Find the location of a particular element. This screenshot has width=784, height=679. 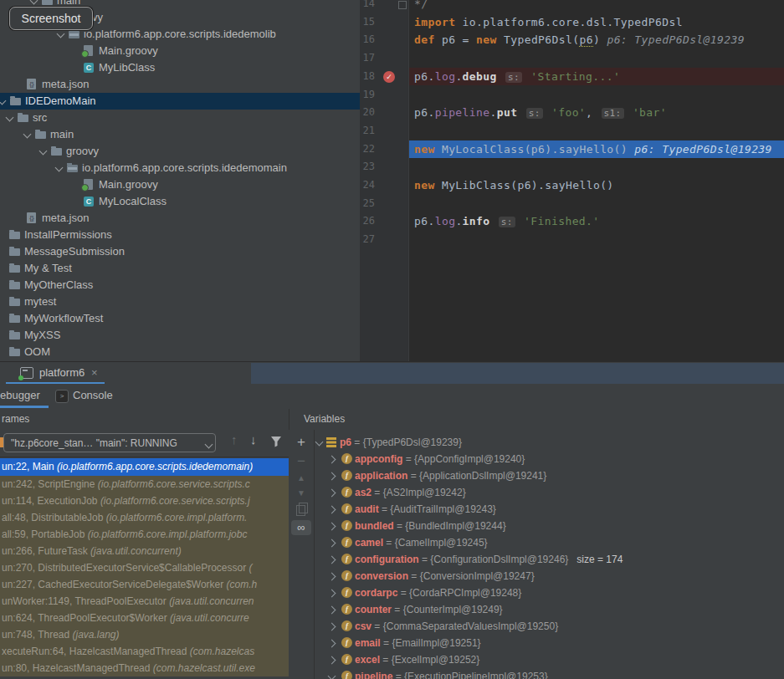

frame-row-2: un:114, ExecutionJob (io.platform6.core.… is located at coordinates (144, 501).